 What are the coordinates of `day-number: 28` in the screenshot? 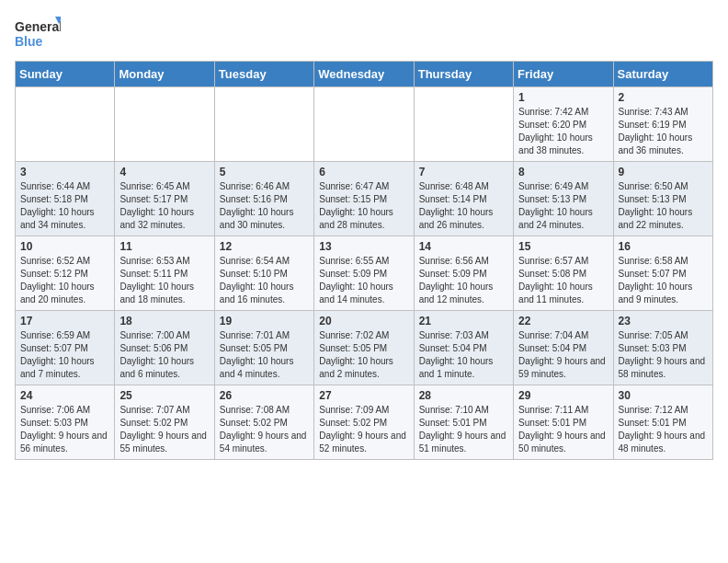 It's located at (463, 396).